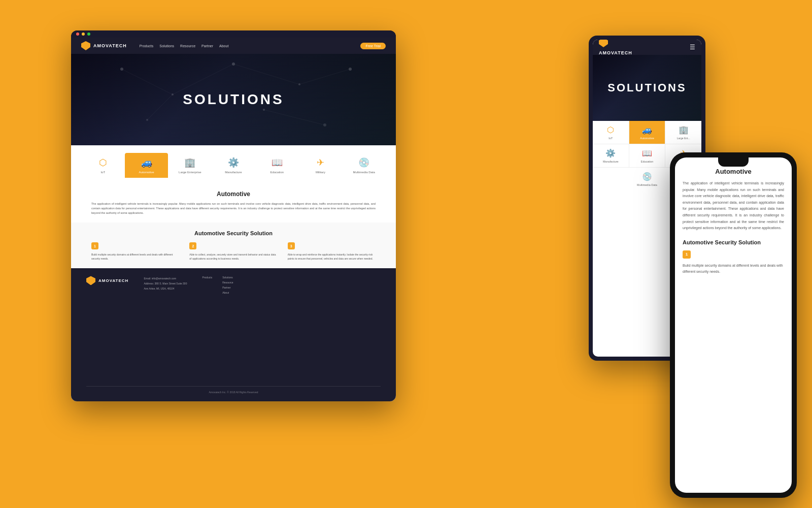 Image resolution: width=812 pixels, height=508 pixels. Describe the element at coordinates (733, 242) in the screenshot. I see `phone-solution-title: Automotive Security Solution` at that location.